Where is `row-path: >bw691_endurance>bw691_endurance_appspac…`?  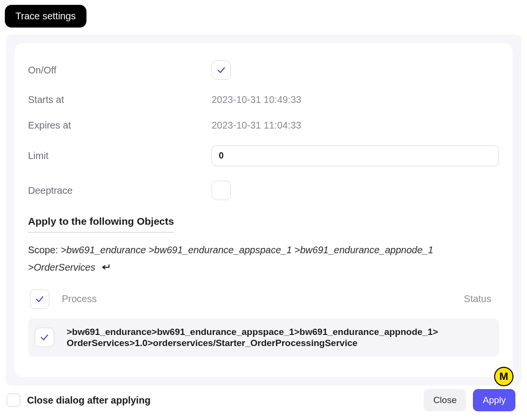 row-path: >bw691_endurance>bw691_endurance_appspac… is located at coordinates (255, 338).